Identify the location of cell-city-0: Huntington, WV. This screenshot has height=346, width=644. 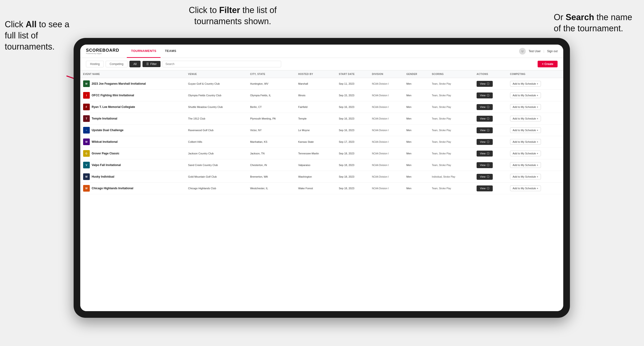
(272, 84).